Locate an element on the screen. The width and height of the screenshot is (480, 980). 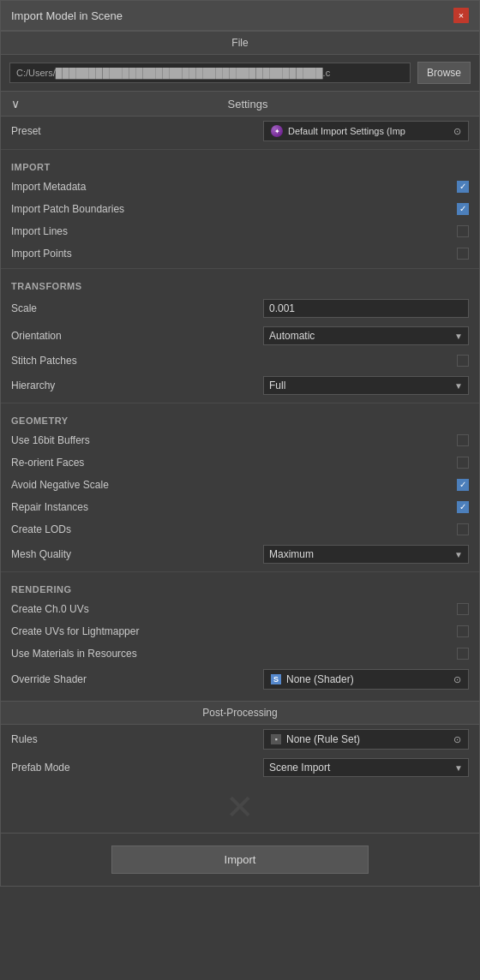
rules-value: None (Rule Set) is located at coordinates (367, 739).